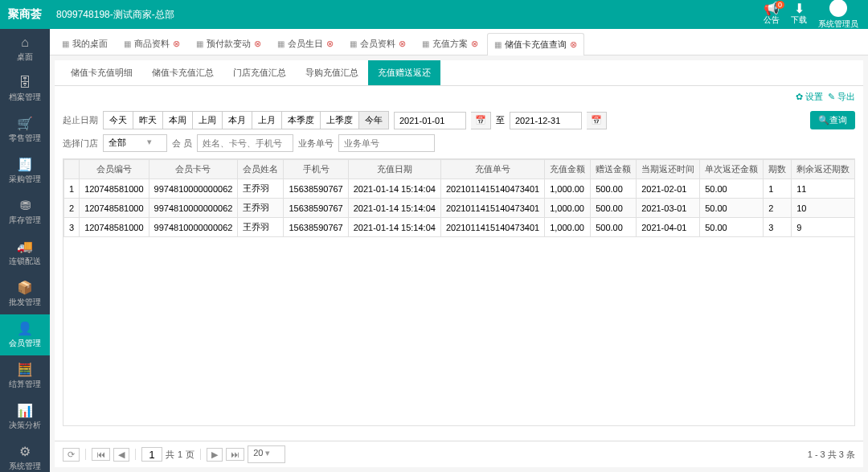 The image size is (868, 472). Describe the element at coordinates (799, 19) in the screenshot. I see `download-label: 下载` at that location.